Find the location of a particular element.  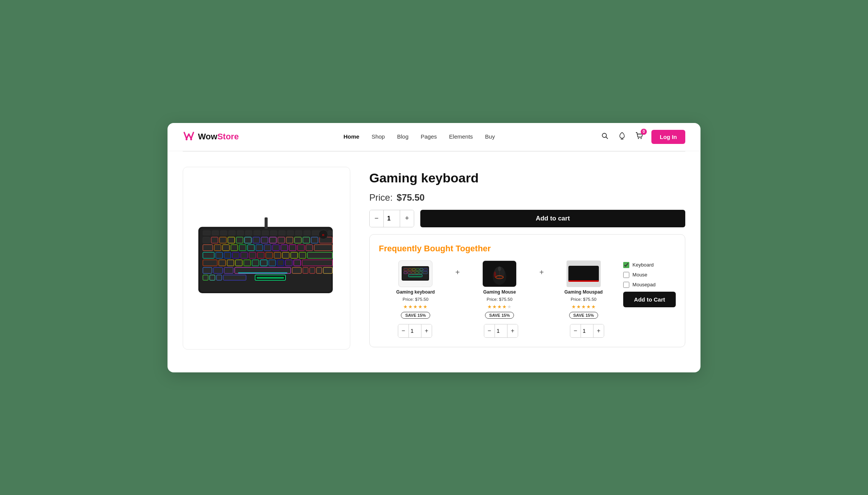

add-to-cart-button: Add to cart is located at coordinates (553, 219).